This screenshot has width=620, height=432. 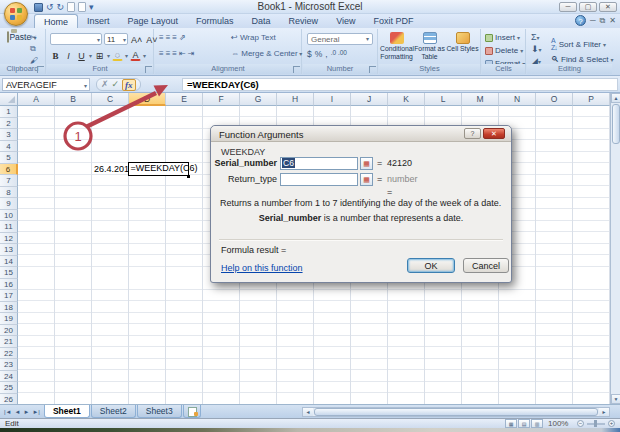 I want to click on accounting-format-icon: $, so click(x=310, y=54).